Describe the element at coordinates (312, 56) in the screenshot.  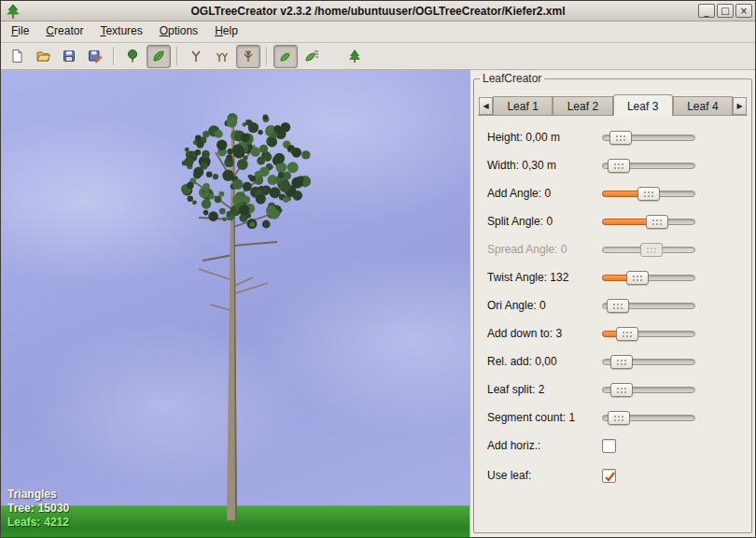
I see `leaf-style-button` at that location.